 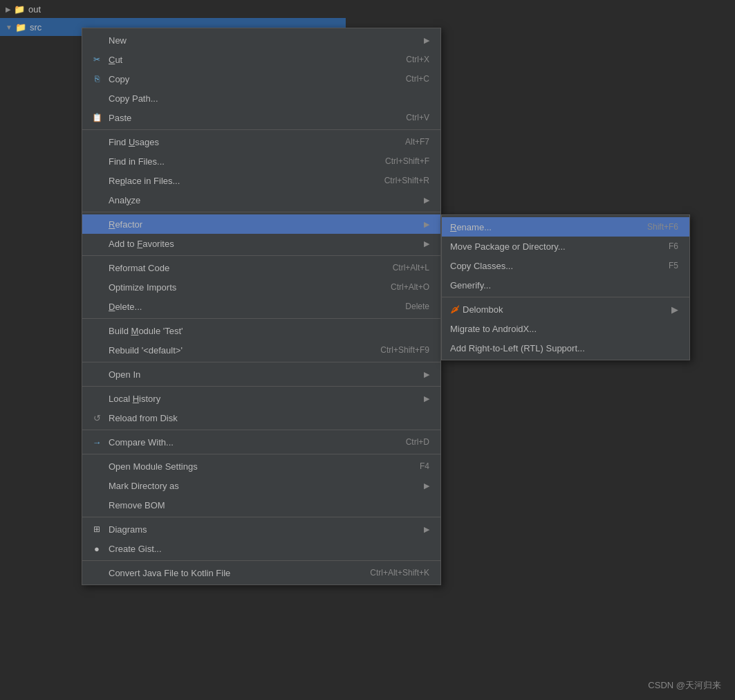 What do you see at coordinates (261, 142) in the screenshot?
I see `menu-item-find-usages: Find Usages Alt+F7` at bounding box center [261, 142].